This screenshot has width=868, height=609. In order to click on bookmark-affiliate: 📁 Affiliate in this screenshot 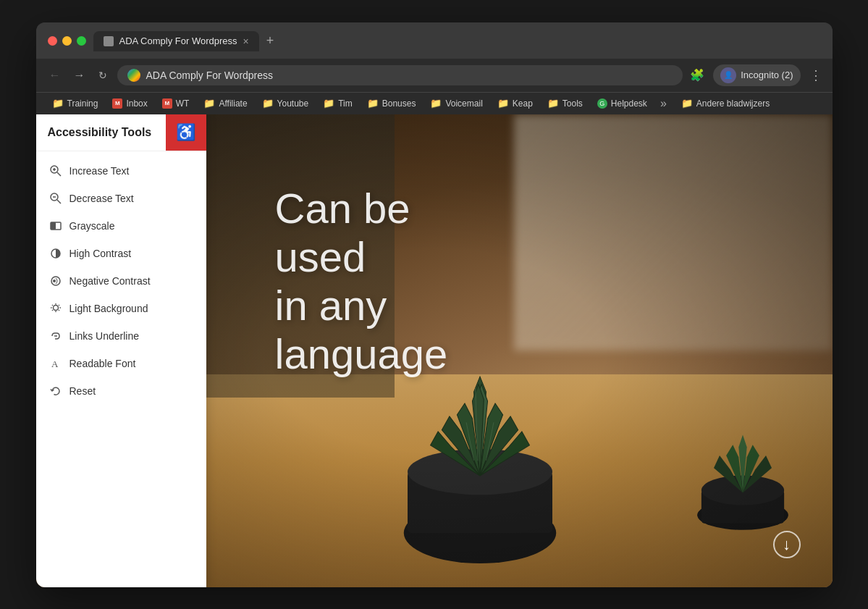, I will do `click(225, 103)`.